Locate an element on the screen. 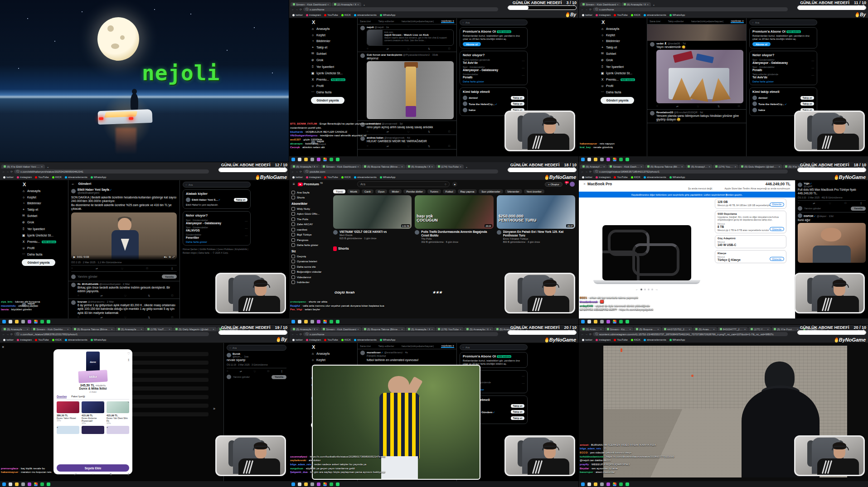 The height and width of the screenshot is (487, 868). yt-sidebar-item: Zafer AKCAY is located at coordinates (310, 224).